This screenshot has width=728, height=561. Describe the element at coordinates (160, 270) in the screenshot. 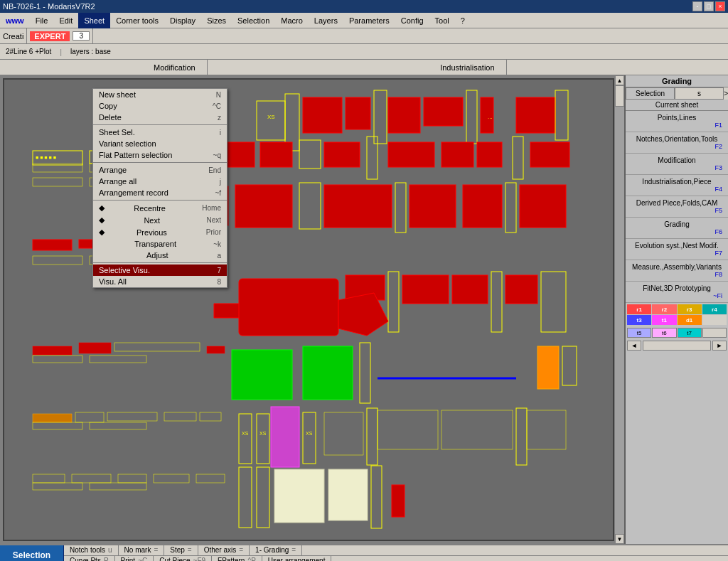

I see `dd-selective-visu: Selective Visu. 7` at that location.